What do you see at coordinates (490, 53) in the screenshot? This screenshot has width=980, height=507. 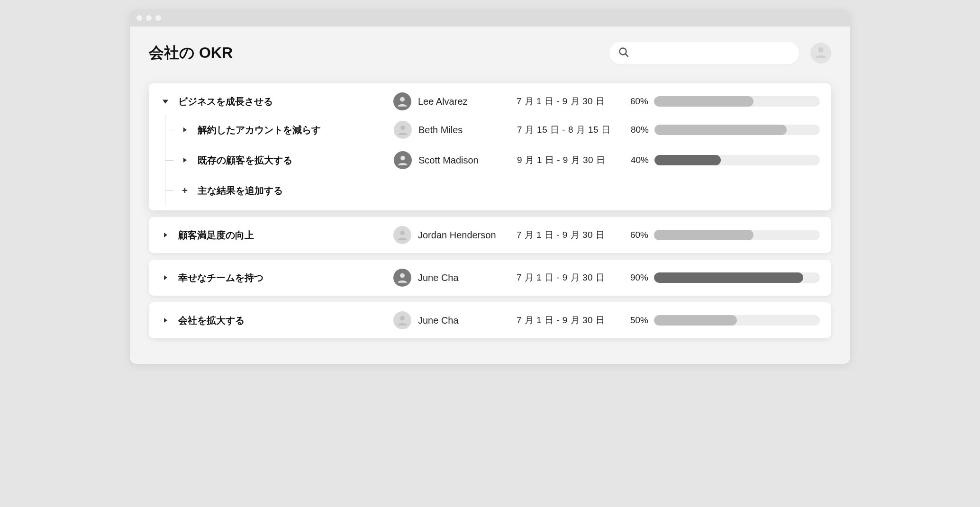 I see `header: 会社の OKR` at bounding box center [490, 53].